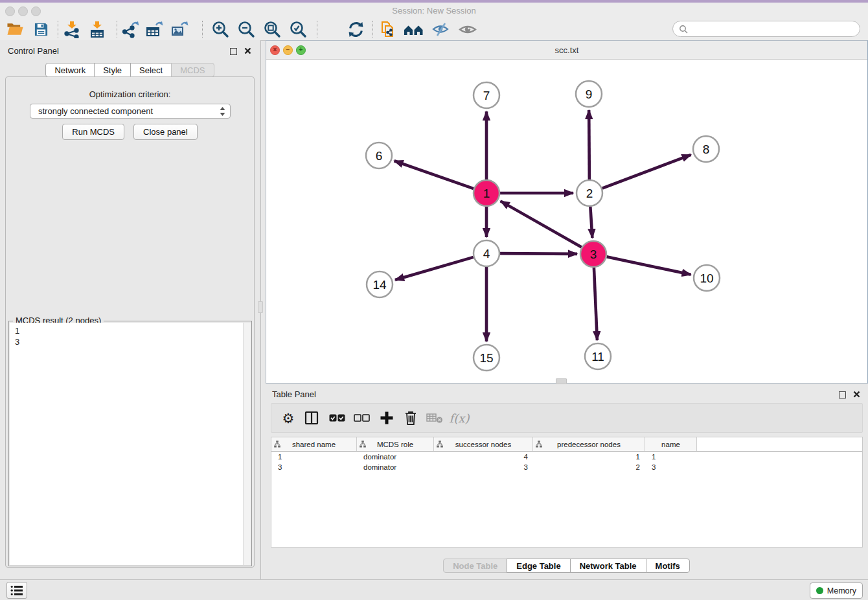 This screenshot has height=600, width=868. Describe the element at coordinates (41, 29) in the screenshot. I see `save-session-icon` at that location.